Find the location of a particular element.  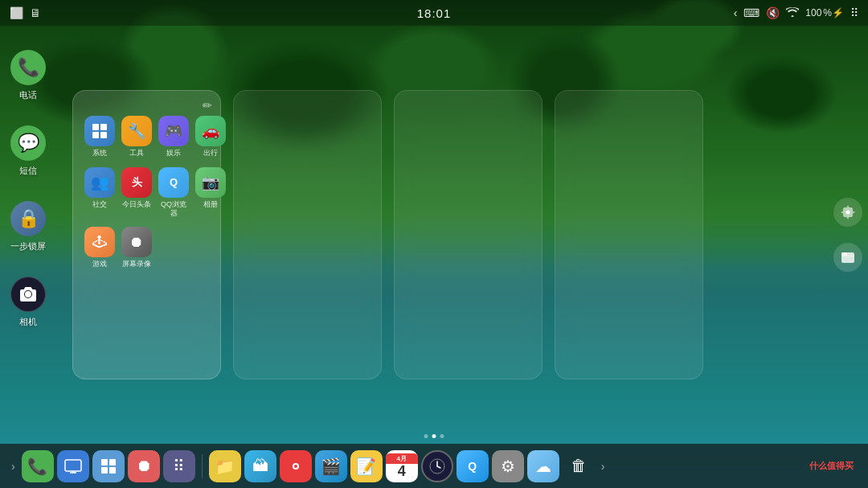

dock-phone: 📞 is located at coordinates (38, 466).